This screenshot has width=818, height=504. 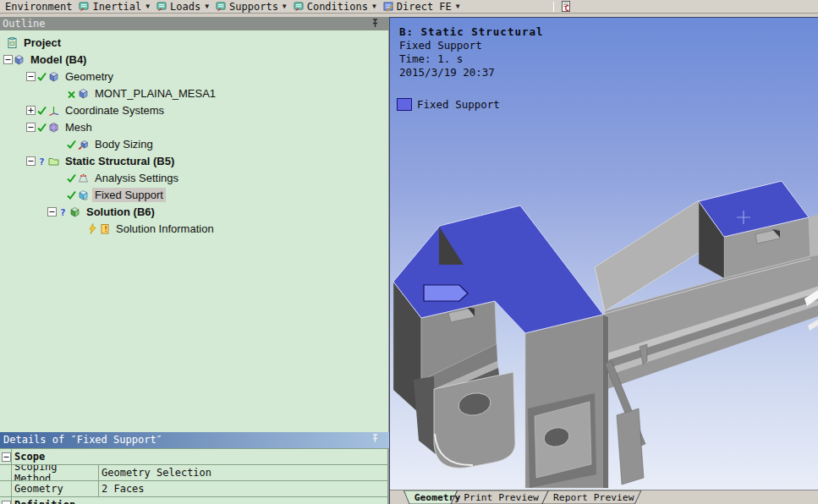 What do you see at coordinates (120, 211) in the screenshot?
I see `tree-item-label: Solution (B6)` at bounding box center [120, 211].